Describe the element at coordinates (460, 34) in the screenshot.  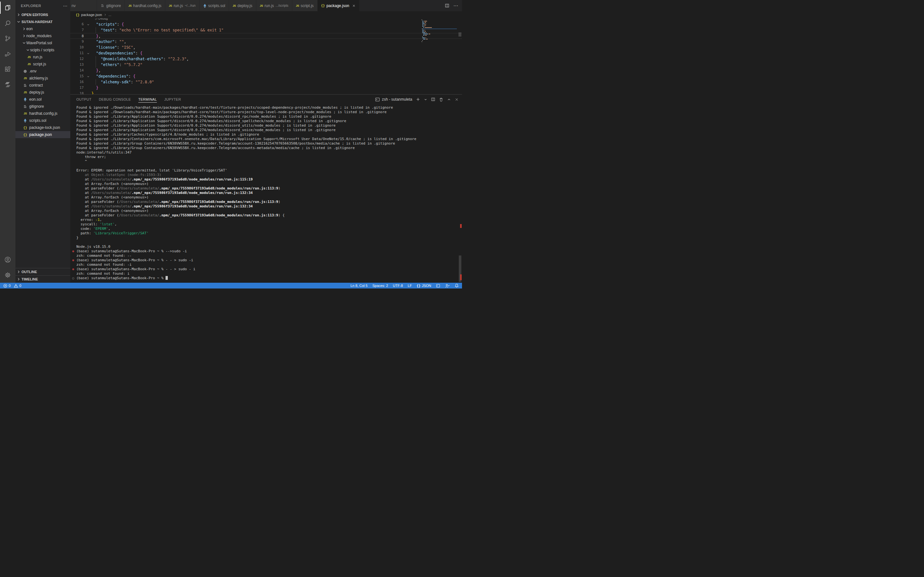
I see `editor-scrollbar` at that location.